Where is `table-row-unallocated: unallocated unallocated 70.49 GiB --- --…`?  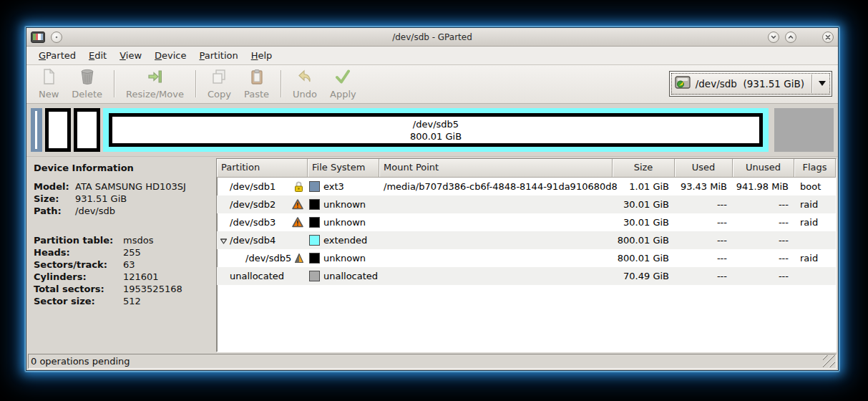 table-row-unallocated: unallocated unallocated 70.49 GiB --- --… is located at coordinates (527, 276).